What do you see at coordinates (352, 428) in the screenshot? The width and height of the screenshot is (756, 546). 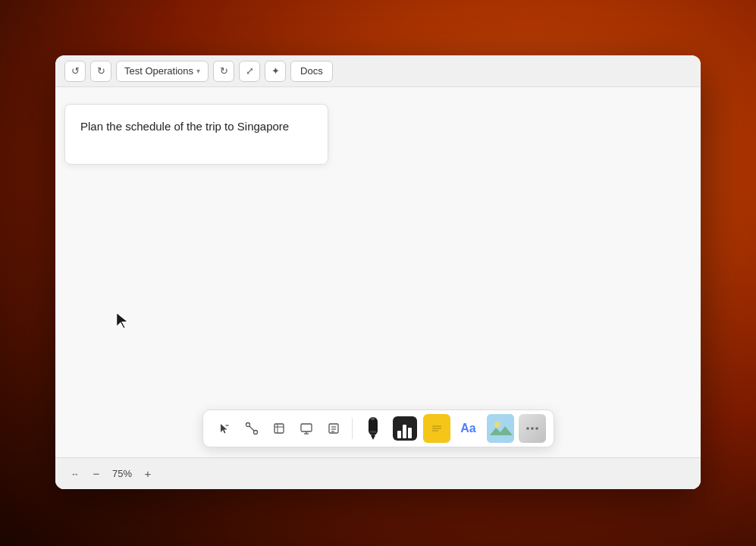 I see `toolbar-separator` at bounding box center [352, 428].